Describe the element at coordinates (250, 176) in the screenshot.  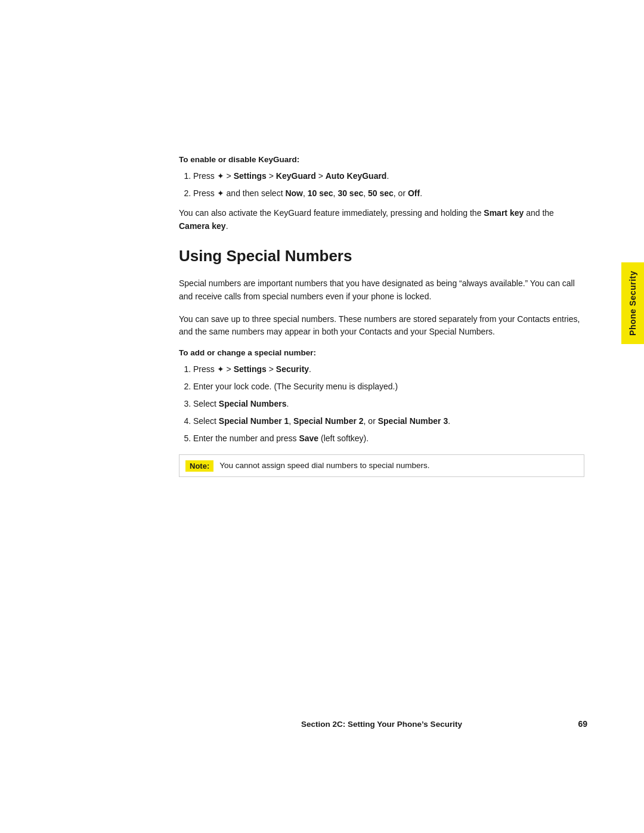
I see `settings-bold-1: Settings` at that location.